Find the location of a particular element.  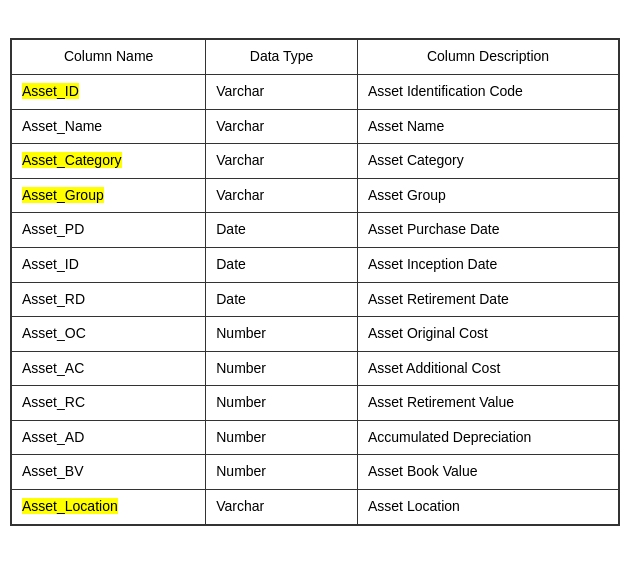

cell-column-description: Asset Original Cost is located at coordinates (488, 334).